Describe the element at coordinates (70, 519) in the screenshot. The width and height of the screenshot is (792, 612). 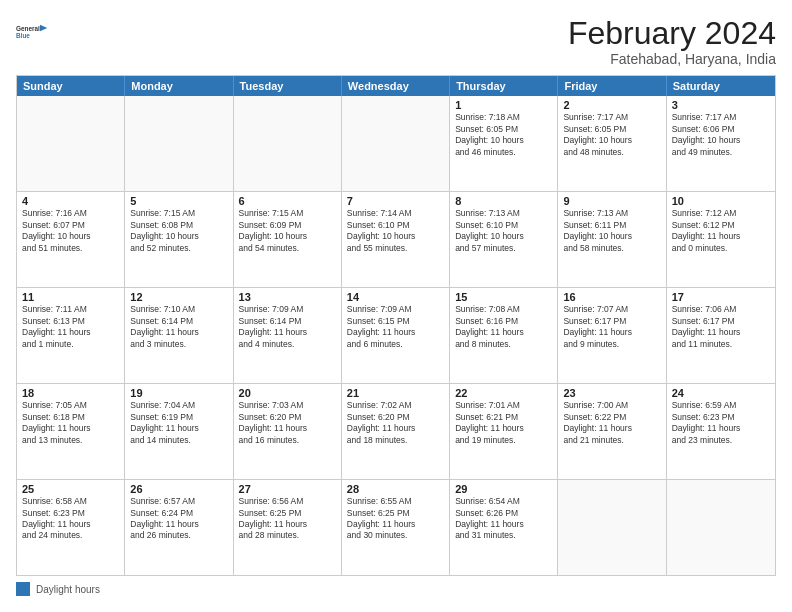
I see `day-info: Sunrise: 6:58 AM Sunset: 6:23 PM Dayligh…` at that location.